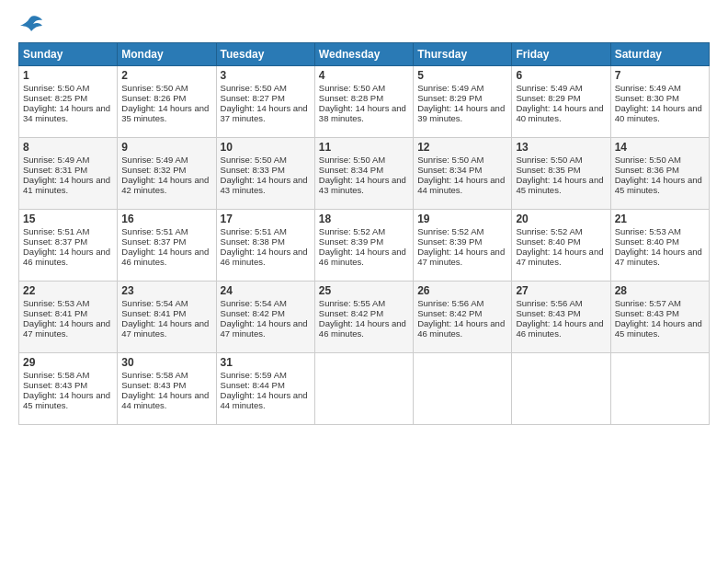 The width and height of the screenshot is (728, 563). Describe the element at coordinates (660, 174) in the screenshot. I see `calendar-day-cell: 14 Sunrise: 5:50 AM Sunset: 8:36 PM Dayl…` at that location.